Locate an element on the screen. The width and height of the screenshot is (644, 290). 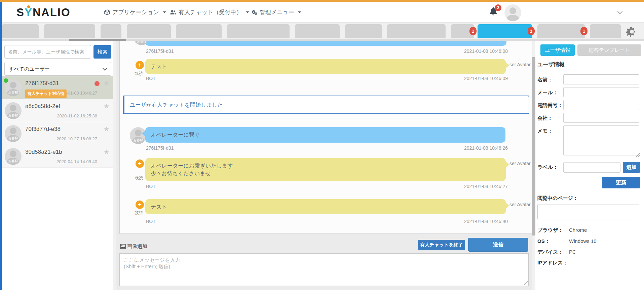
user-list-item: お客様 30d58a21-e1b 2020-04-14 14:09:40 ★ is located at coordinates (57, 156).